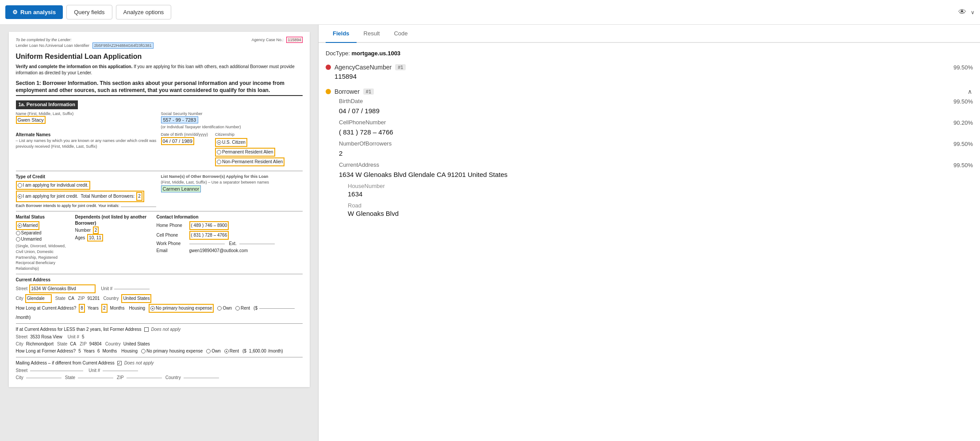 This screenshot has height=441, width=980. What do you see at coordinates (87, 141) in the screenshot?
I see `altnames-col: Alternate Names – List any names by whic…` at bounding box center [87, 141].